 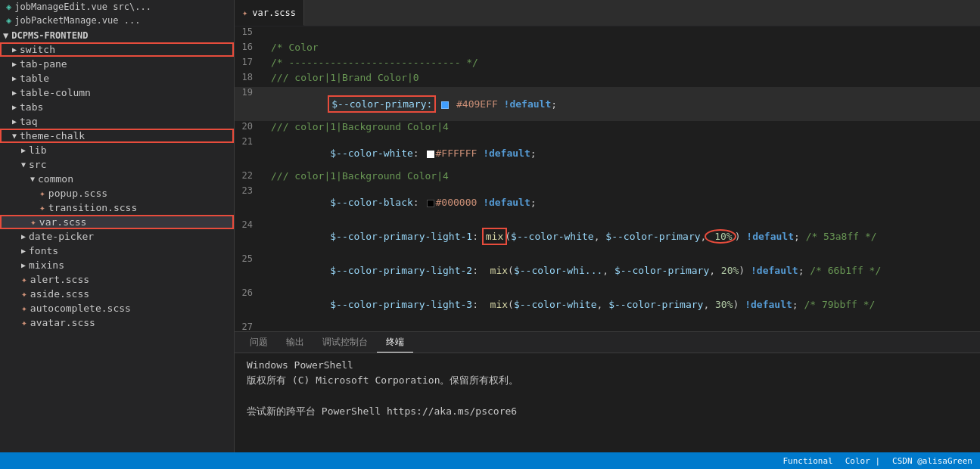 I want to click on sidebar-item-src: ▼ src, so click(x=117, y=165).